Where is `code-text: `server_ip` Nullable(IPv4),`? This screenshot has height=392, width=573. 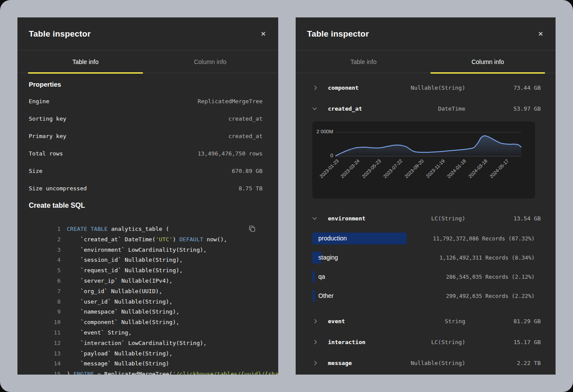 code-text: `server_ip` Nullable(IPv4), is located at coordinates (119, 281).